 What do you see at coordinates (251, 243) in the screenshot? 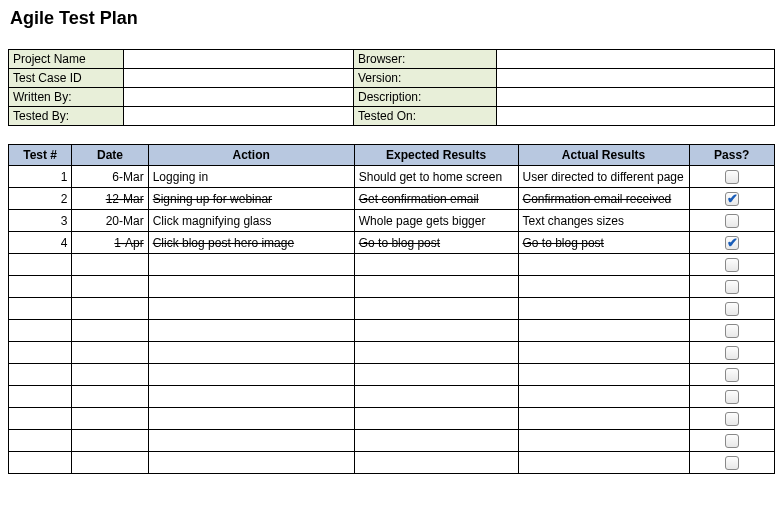
I see `cell-action: Click blog post hero image` at bounding box center [251, 243].